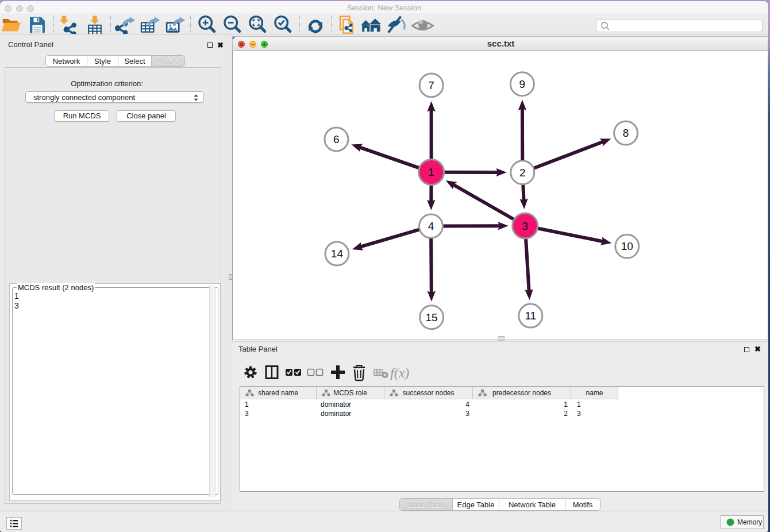 Image resolution: width=770 pixels, height=532 pixels. What do you see at coordinates (523, 84) in the screenshot?
I see `svg-text: 9` at bounding box center [523, 84].